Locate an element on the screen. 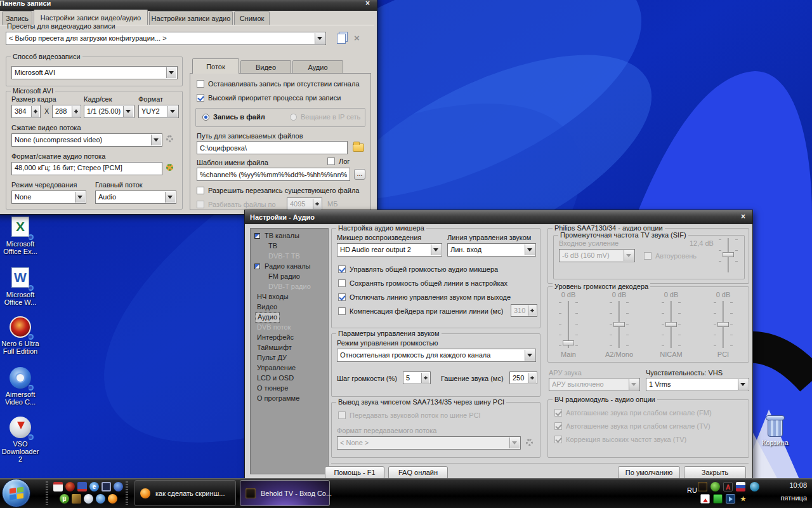 Image resolution: width=812 pixels, height=508 pixels. tree-item-dvb-stream: DVB поток is located at coordinates (274, 328).